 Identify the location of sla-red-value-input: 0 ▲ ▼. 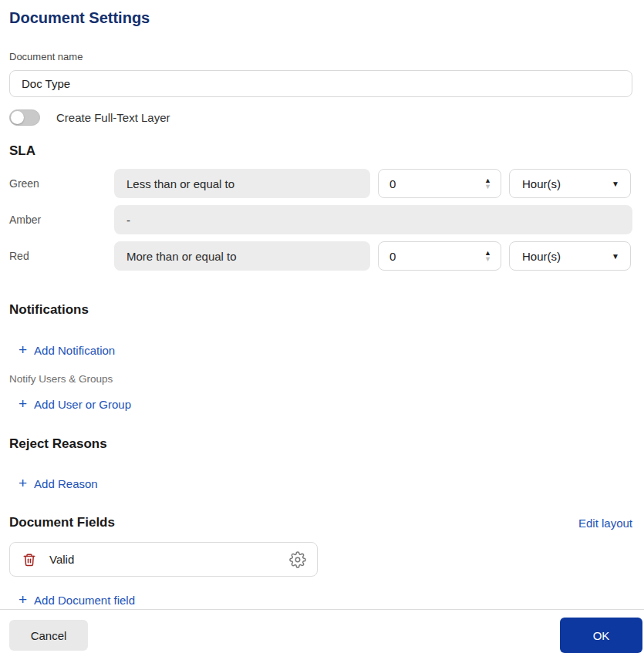
(440, 256).